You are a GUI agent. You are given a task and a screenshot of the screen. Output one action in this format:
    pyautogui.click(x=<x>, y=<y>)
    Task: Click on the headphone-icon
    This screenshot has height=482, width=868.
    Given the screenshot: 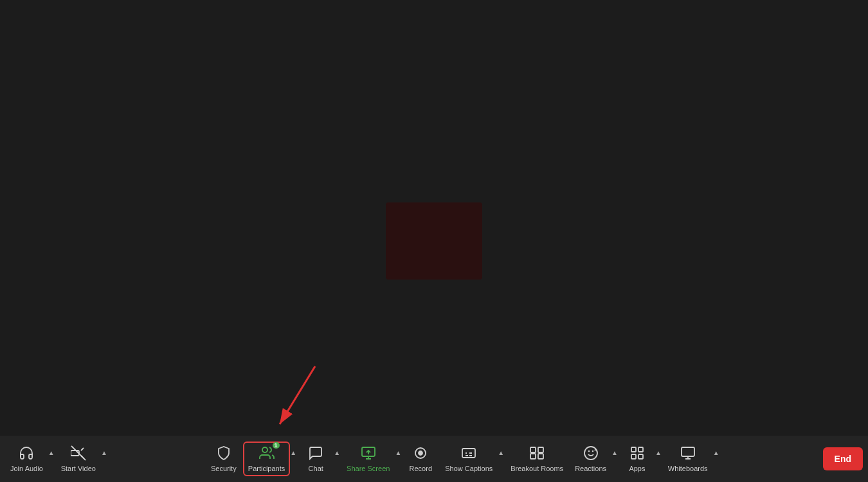 What is the action you would take?
    pyautogui.click(x=26, y=454)
    